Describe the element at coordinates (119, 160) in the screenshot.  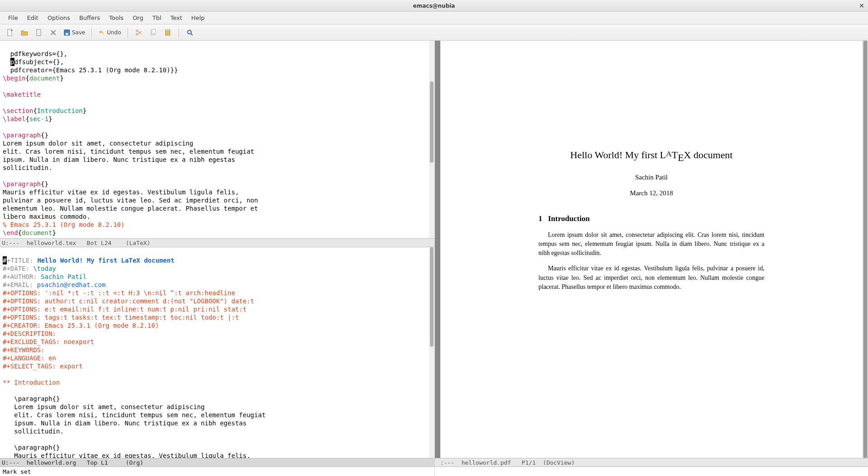
I see `code-line: ipsum. Nulla in diam libero. Nunc tristi…` at that location.